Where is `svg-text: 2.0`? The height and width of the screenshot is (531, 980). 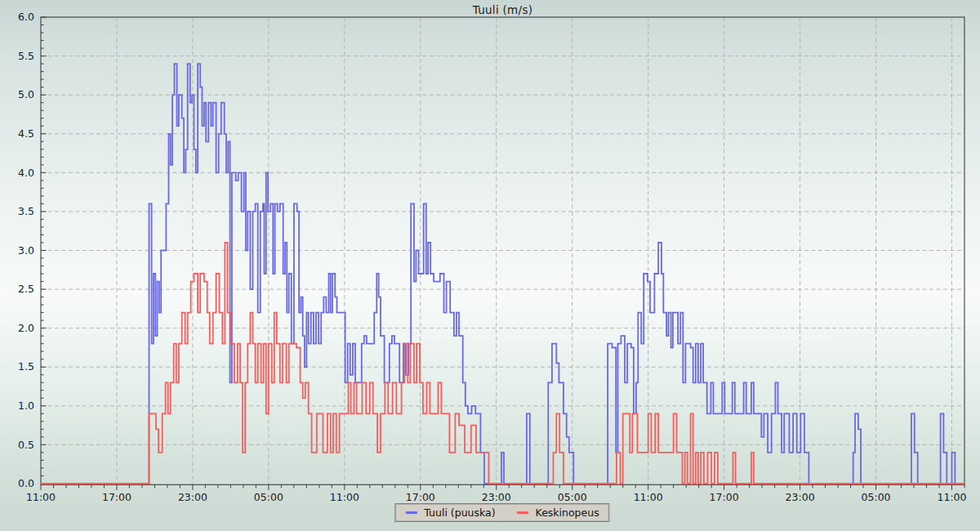
svg-text: 2.0 is located at coordinates (26, 328).